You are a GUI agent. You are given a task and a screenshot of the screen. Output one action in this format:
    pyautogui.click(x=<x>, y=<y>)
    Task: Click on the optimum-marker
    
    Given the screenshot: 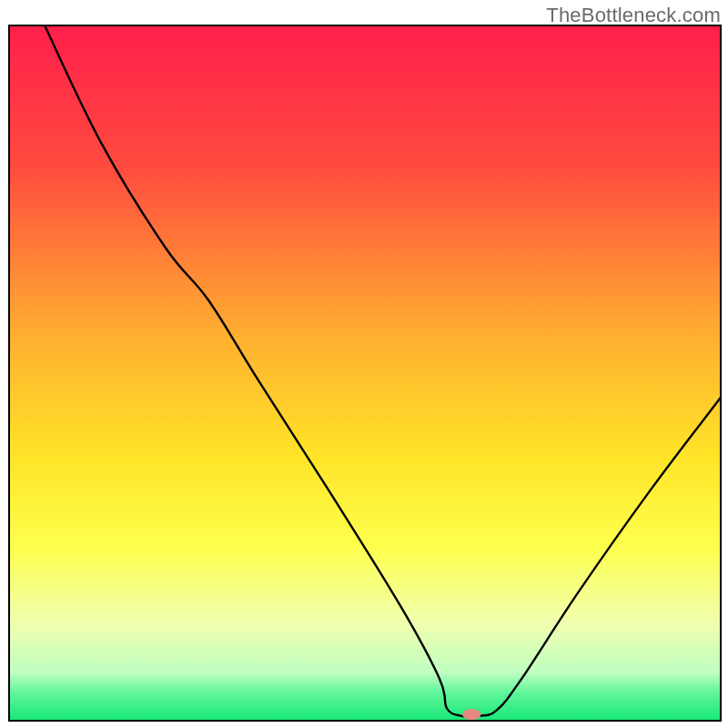 What is the action you would take?
    pyautogui.click(x=471, y=714)
    